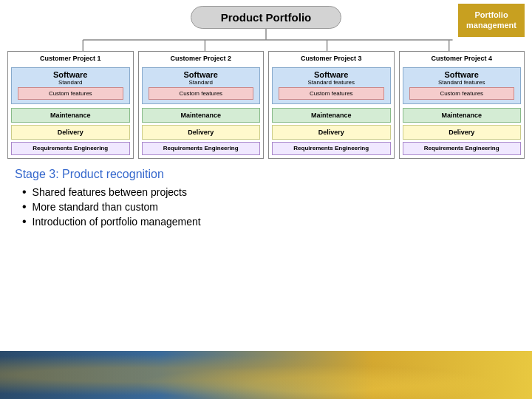  What do you see at coordinates (201, 149) in the screenshot?
I see `project-2-req-eng: Requirements Engineering` at bounding box center [201, 149].